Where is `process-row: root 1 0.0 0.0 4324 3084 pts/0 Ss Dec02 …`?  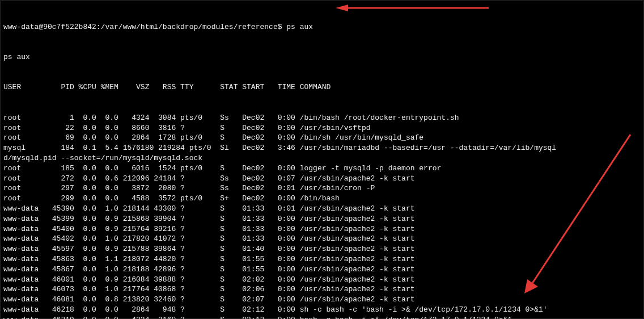 process-row: root 1 0.0 0.0 4324 3084 pts/0 Ss Dec02 … is located at coordinates (322, 118).